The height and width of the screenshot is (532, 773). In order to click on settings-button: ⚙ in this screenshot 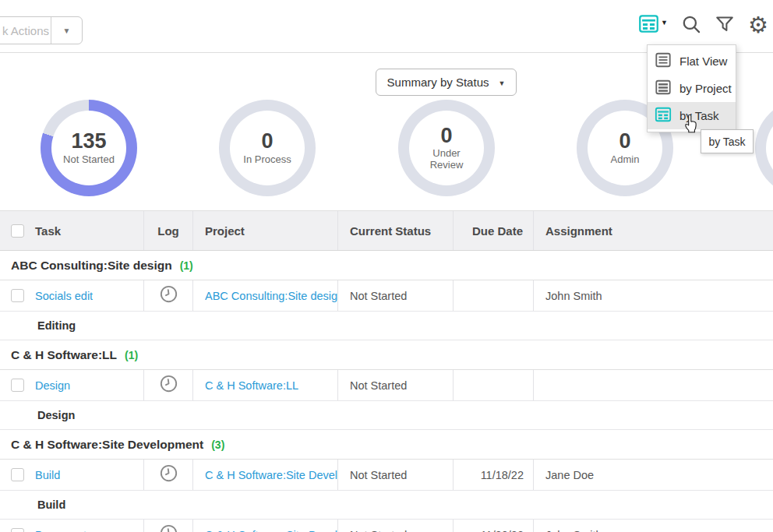, I will do `click(758, 25)`.